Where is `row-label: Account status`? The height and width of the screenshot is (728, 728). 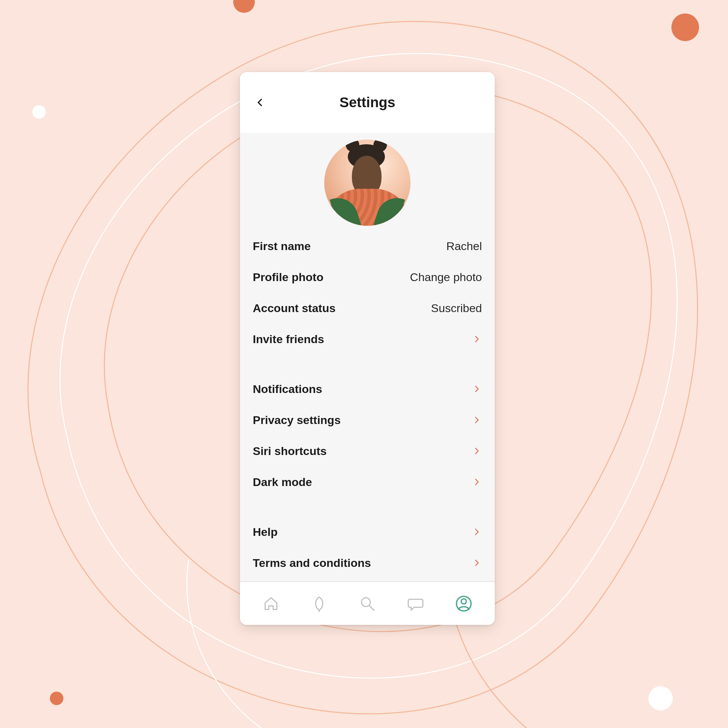 row-label: Account status is located at coordinates (294, 308).